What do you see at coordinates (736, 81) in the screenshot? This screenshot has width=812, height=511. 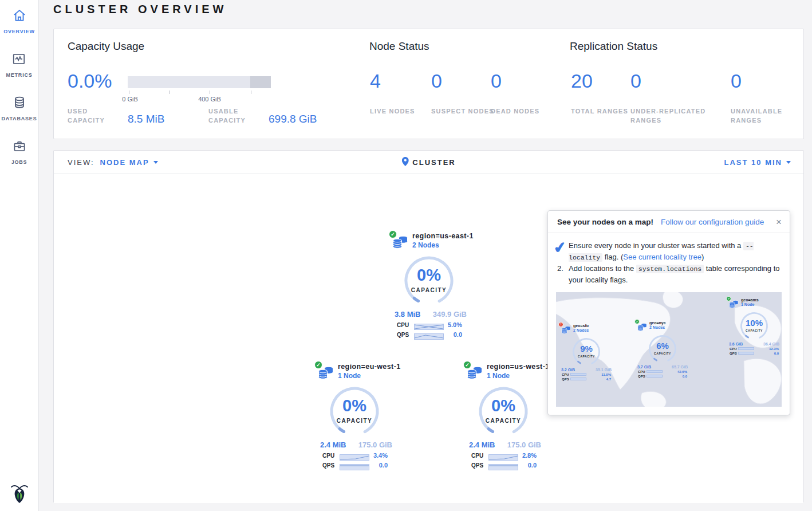 I see `unavailable-ranges-value: 0` at bounding box center [736, 81].